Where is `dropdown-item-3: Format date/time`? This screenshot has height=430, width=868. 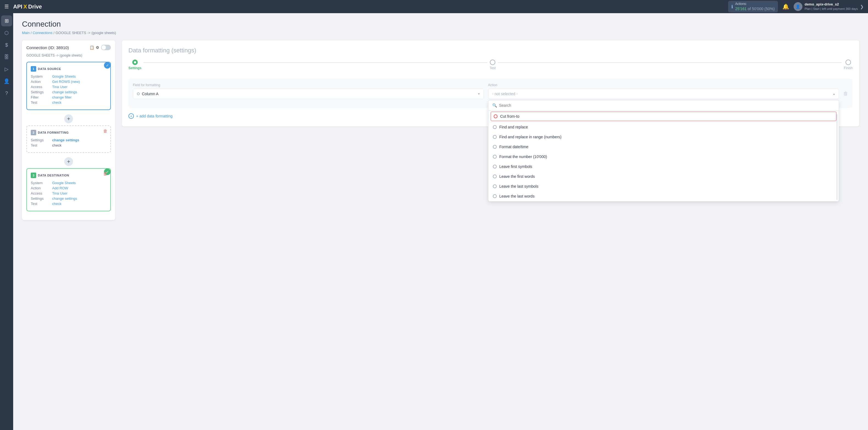
dropdown-item-3: Format date/time is located at coordinates (664, 147).